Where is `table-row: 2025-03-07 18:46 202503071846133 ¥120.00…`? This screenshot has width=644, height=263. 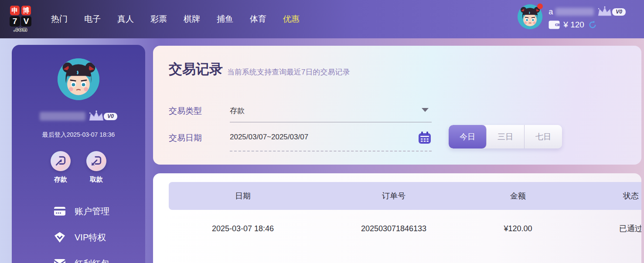 table-row: 2025-03-07 18:46 202503071846133 ¥120.00… is located at coordinates (405, 229).